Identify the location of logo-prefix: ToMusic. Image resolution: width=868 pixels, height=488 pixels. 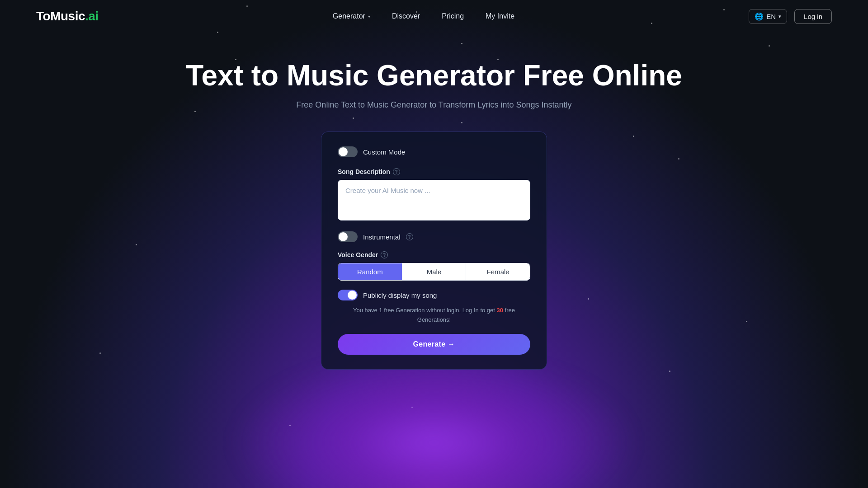
(61, 16).